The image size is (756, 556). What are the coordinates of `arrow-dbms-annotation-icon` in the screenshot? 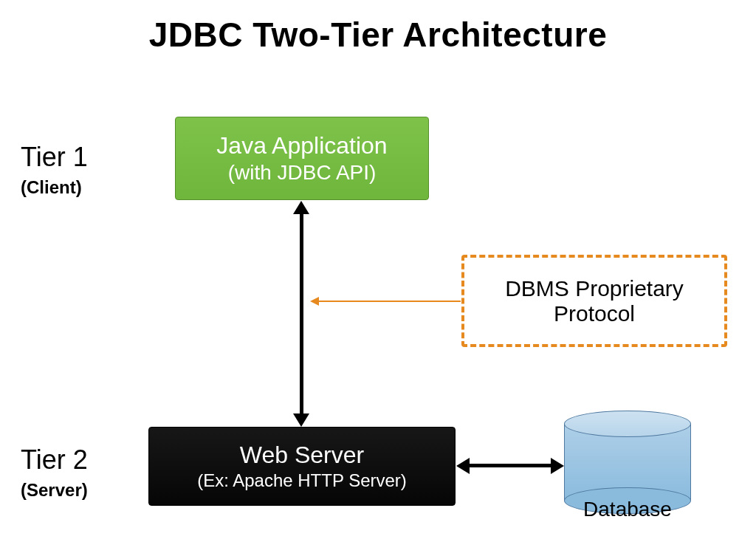 It's located at (389, 301).